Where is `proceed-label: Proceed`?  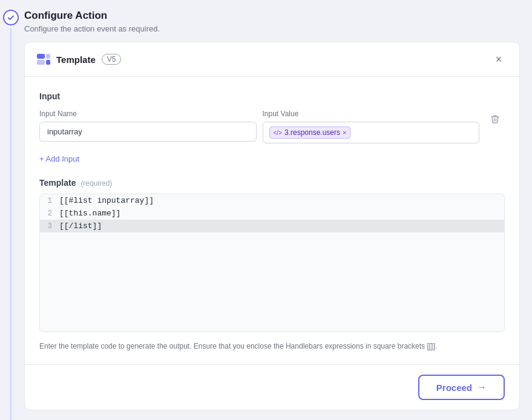 proceed-label: Proceed is located at coordinates (454, 387).